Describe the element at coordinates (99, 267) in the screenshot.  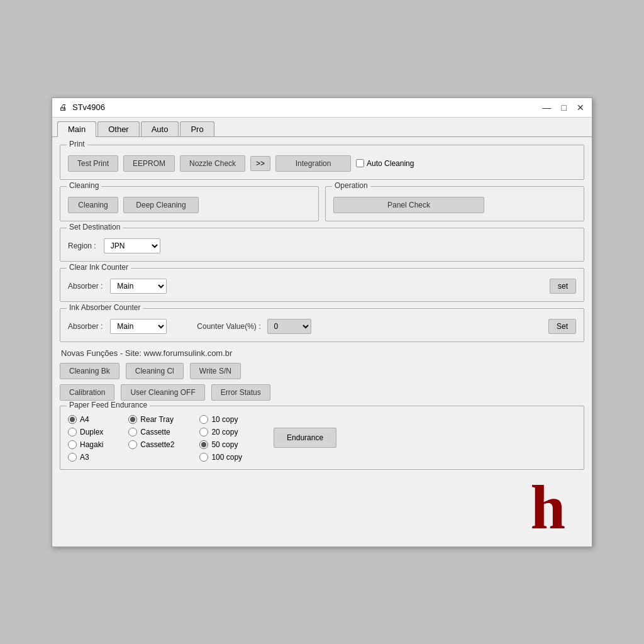
I see `clear-ink-label: Clear Ink Counter` at that location.